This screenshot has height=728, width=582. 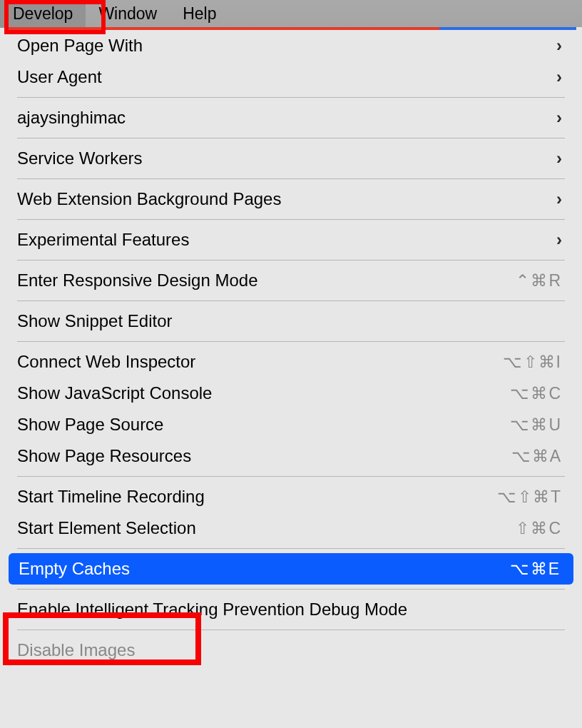 What do you see at coordinates (291, 610) in the screenshot?
I see `menu-itp-debug: Enable Intelligent Tracking Prevention D…` at bounding box center [291, 610].